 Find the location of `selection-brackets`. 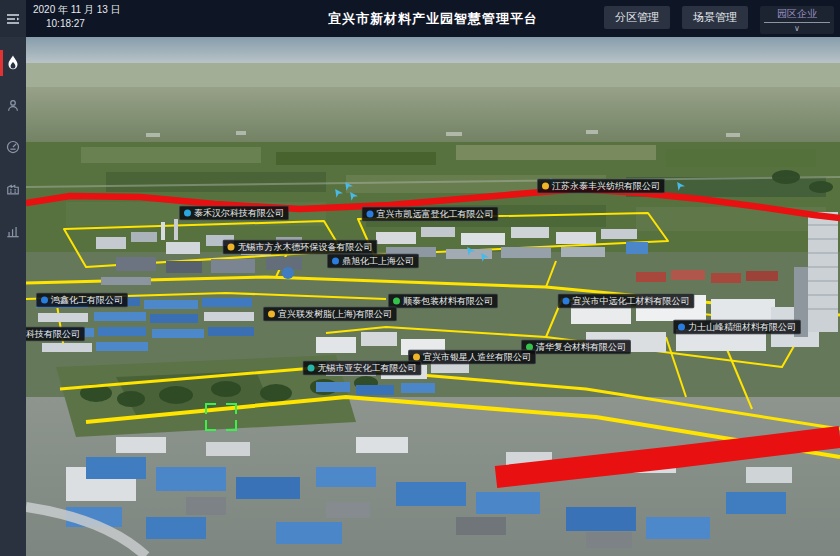

selection-brackets is located at coordinates (221, 417).